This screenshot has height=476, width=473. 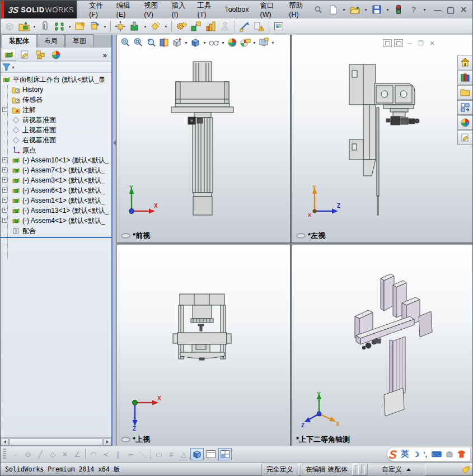 What do you see at coordinates (114, 143) in the screenshot?
I see `collapse-panel-icon` at bounding box center [114, 143].